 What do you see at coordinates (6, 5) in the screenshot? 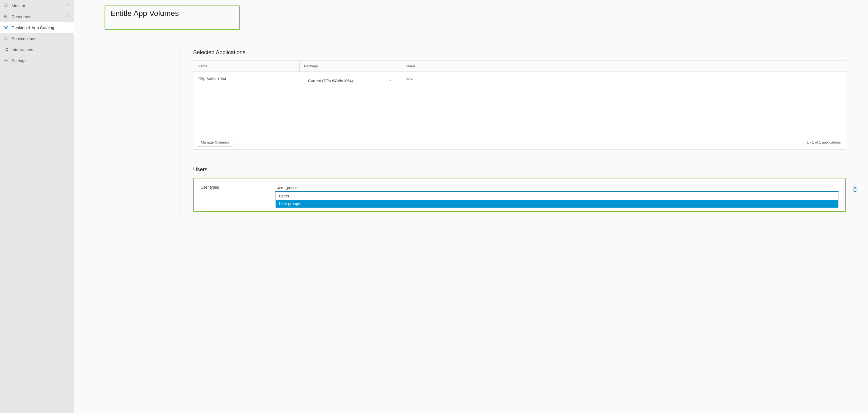
I see `chart-icon` at bounding box center [6, 5].